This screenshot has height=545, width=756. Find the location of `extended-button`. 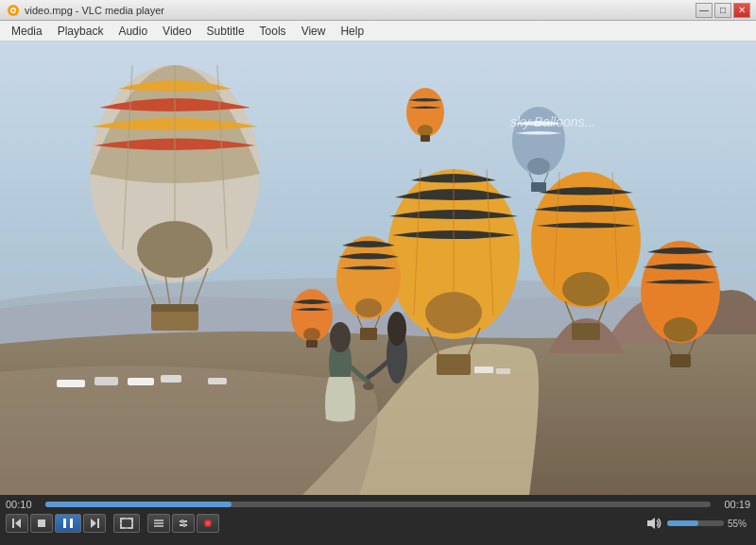

extended-button is located at coordinates (183, 523).